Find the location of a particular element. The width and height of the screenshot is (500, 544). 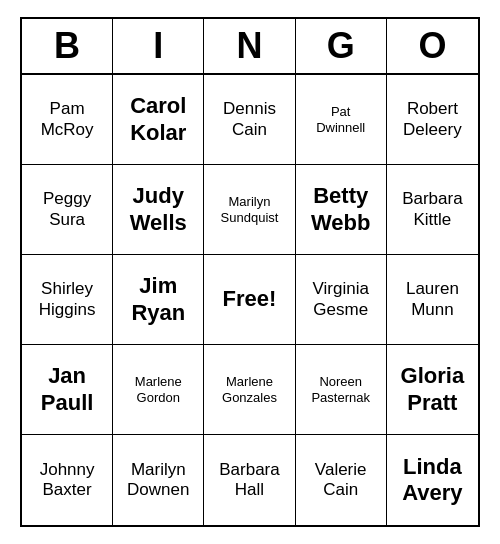

cell-text: VirginiaGesme is located at coordinates (341, 300).